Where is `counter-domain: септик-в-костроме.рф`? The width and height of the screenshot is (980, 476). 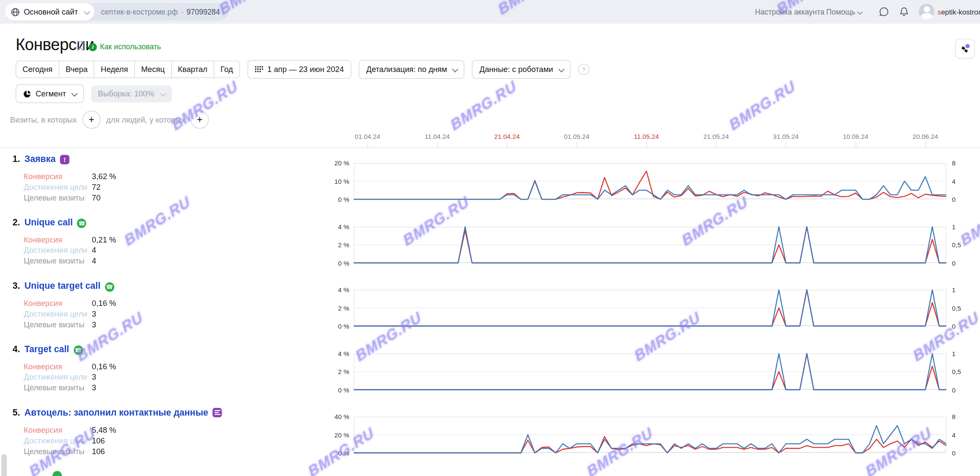
counter-domain: септик-в-костроме.рф is located at coordinates (140, 12).